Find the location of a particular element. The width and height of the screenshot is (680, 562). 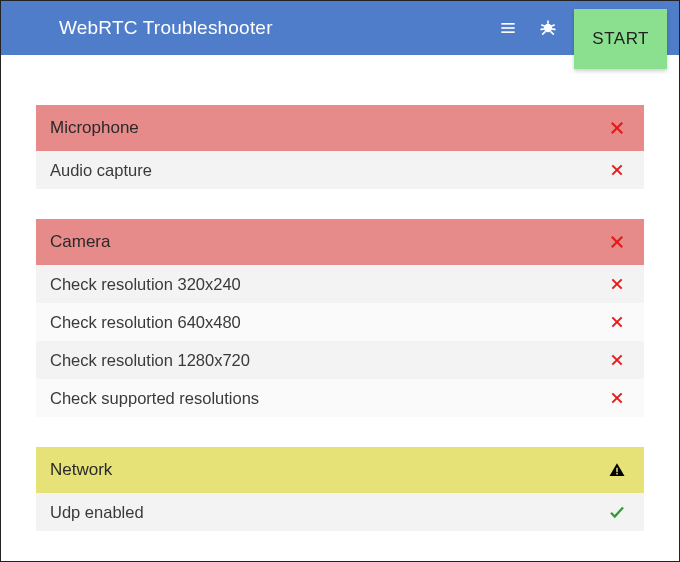

test-label: Check resolution 640x480 is located at coordinates (328, 322).